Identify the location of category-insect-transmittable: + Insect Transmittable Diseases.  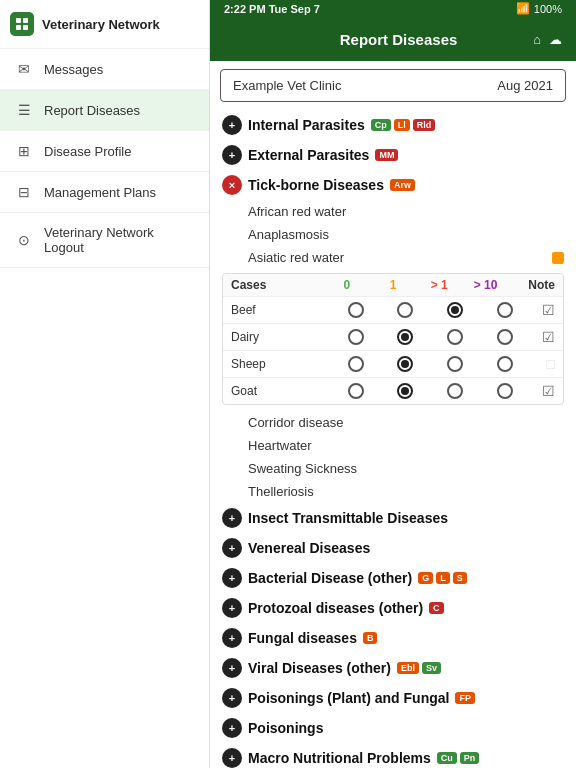
(393, 518).